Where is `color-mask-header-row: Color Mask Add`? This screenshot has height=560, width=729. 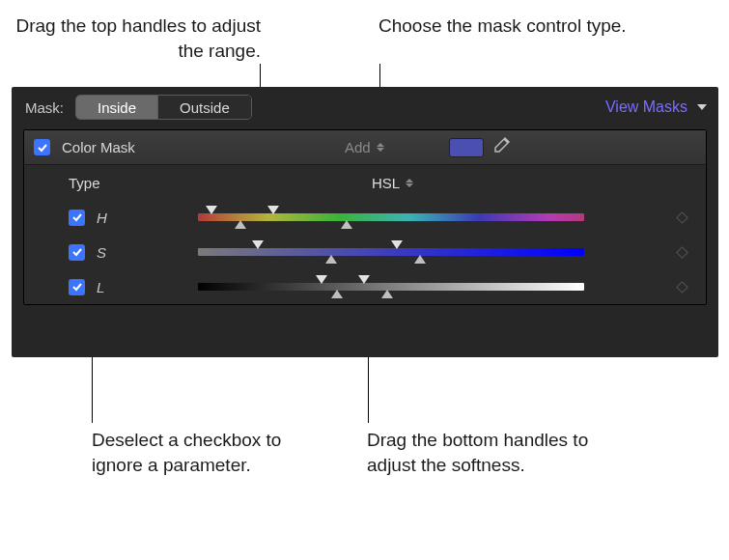 color-mask-header-row: Color Mask Add is located at coordinates (365, 148).